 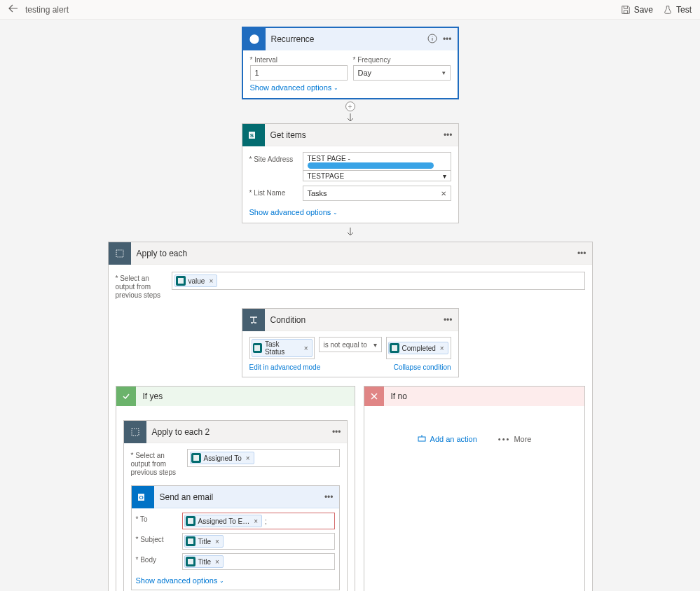 I want to click on svg-text: O, so click(x=141, y=497).